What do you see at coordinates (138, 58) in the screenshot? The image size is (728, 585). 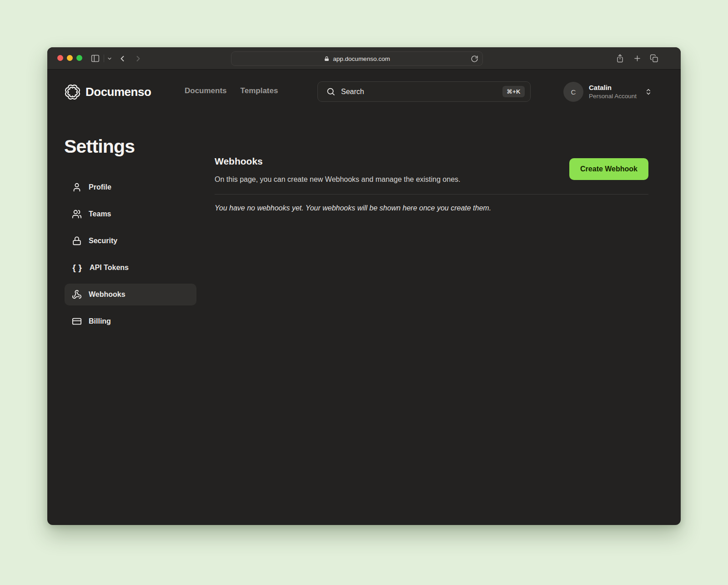 I see `forward-button` at bounding box center [138, 58].